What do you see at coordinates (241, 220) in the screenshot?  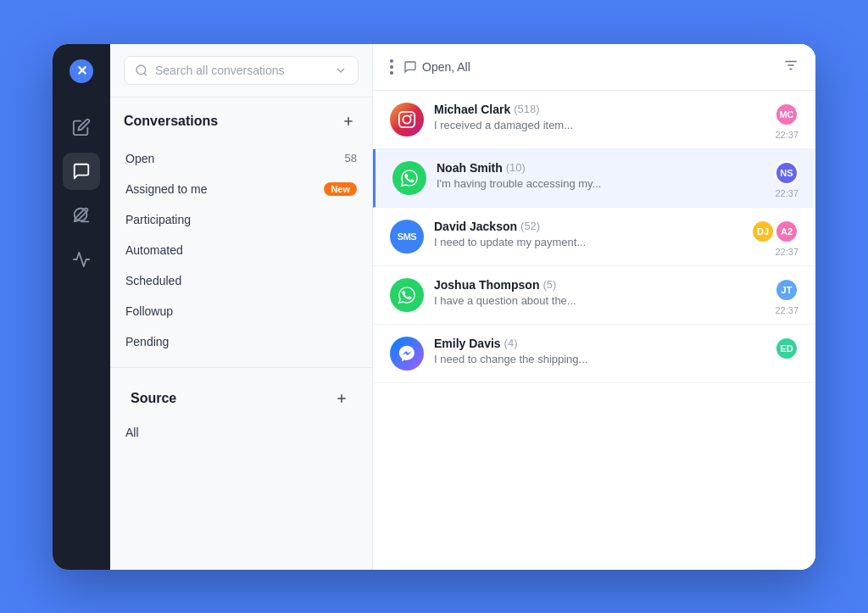 I see `menu-item-participating: Participating` at bounding box center [241, 220].